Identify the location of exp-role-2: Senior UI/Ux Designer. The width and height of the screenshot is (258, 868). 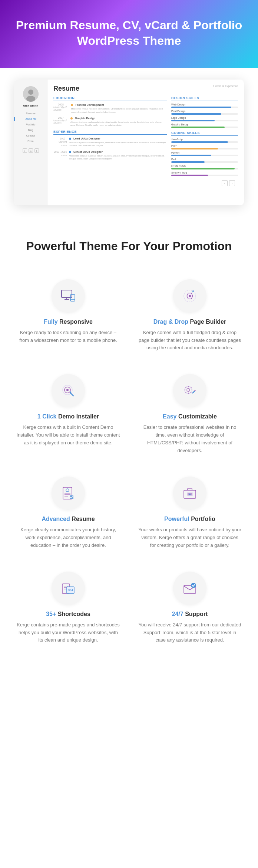
(118, 152).